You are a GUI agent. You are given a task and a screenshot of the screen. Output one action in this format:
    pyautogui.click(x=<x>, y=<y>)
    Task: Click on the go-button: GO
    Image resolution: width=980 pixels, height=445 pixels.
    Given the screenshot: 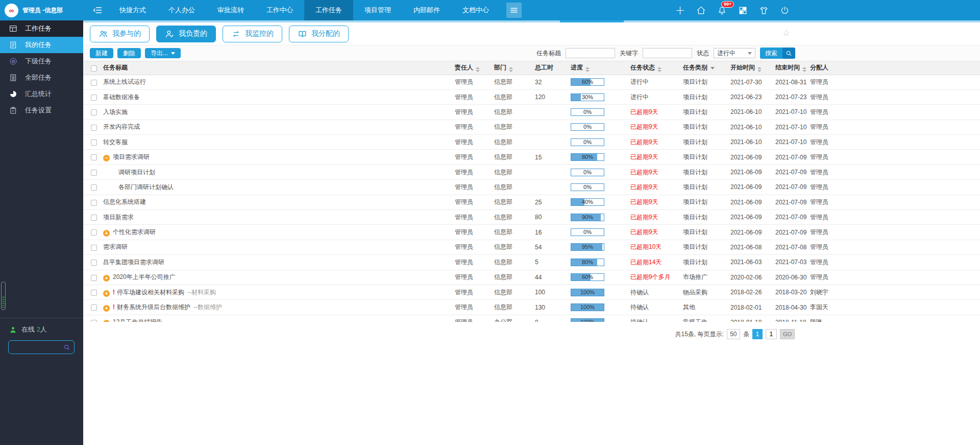 What is the action you would take?
    pyautogui.click(x=787, y=334)
    